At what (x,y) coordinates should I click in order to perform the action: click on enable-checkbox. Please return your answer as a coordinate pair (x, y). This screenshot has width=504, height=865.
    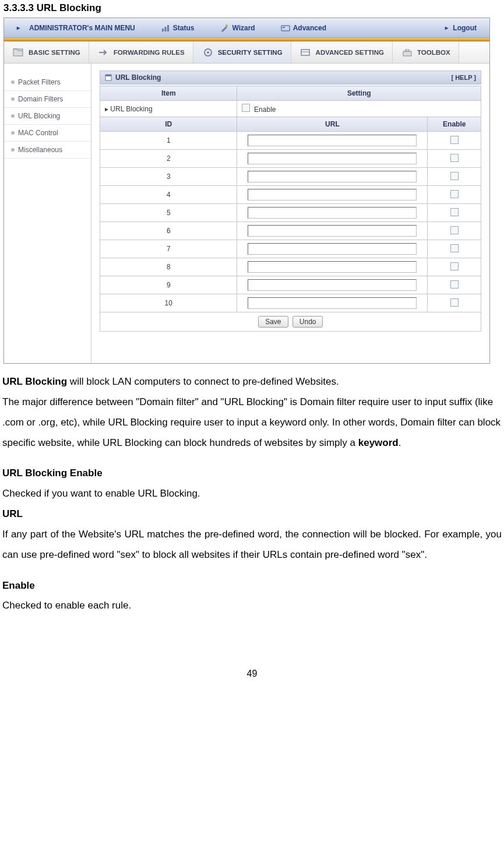
    Looking at the image, I should click on (246, 108).